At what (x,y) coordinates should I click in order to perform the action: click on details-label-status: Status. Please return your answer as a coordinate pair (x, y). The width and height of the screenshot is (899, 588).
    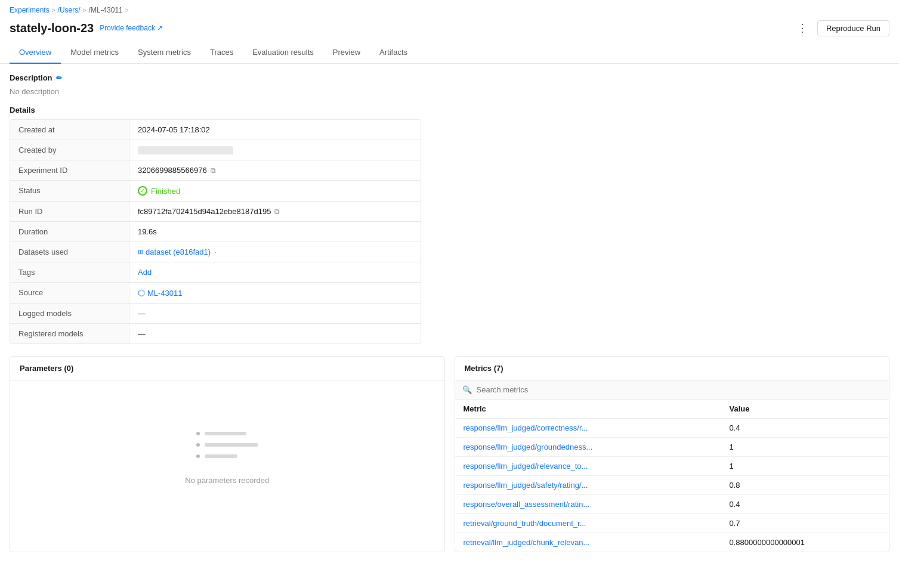
    Looking at the image, I should click on (70, 191).